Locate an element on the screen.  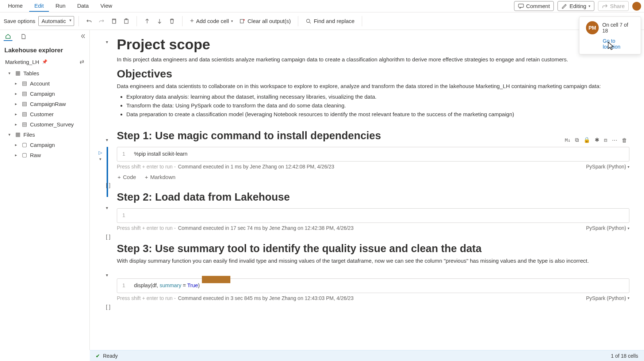
save-mode-select: Automatic is located at coordinates (56, 21).